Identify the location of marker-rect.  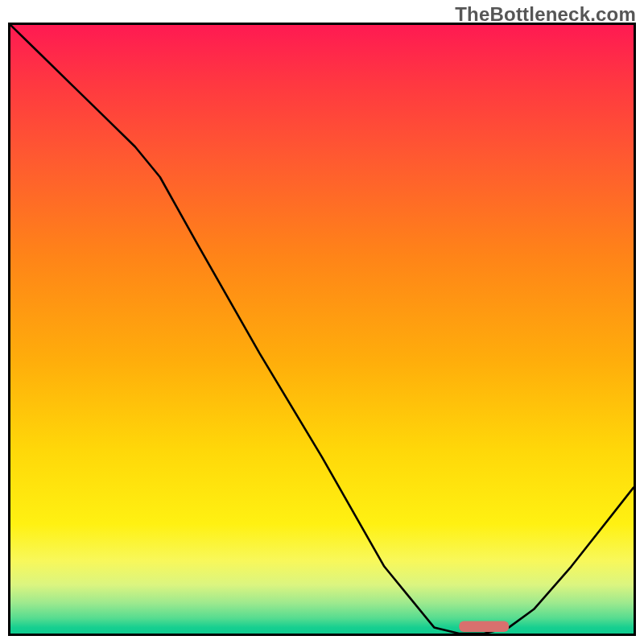
(484, 626).